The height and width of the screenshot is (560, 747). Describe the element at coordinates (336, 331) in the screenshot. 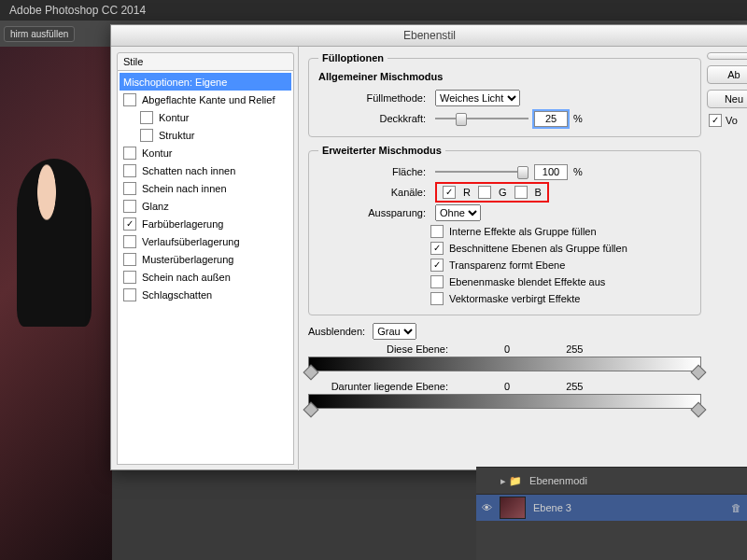

I see `blend-if-label: Ausblenden:` at that location.